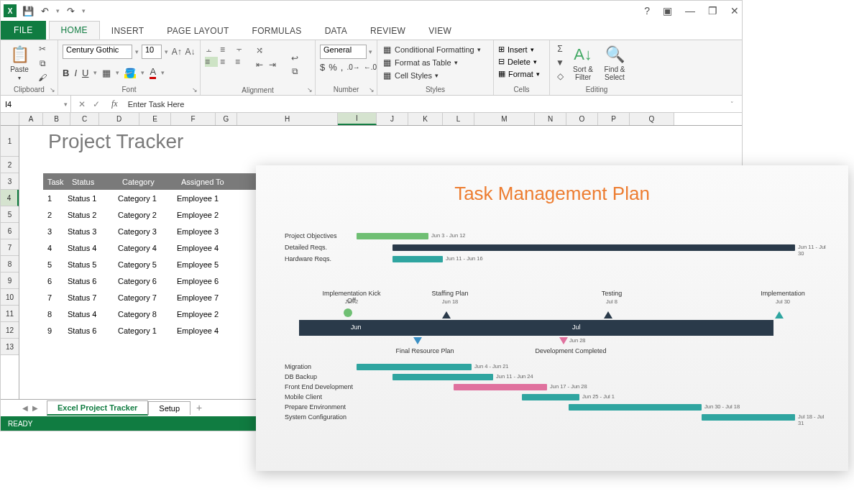  What do you see at coordinates (336, 31) in the screenshot?
I see `tab-data: DATA` at bounding box center [336, 31].